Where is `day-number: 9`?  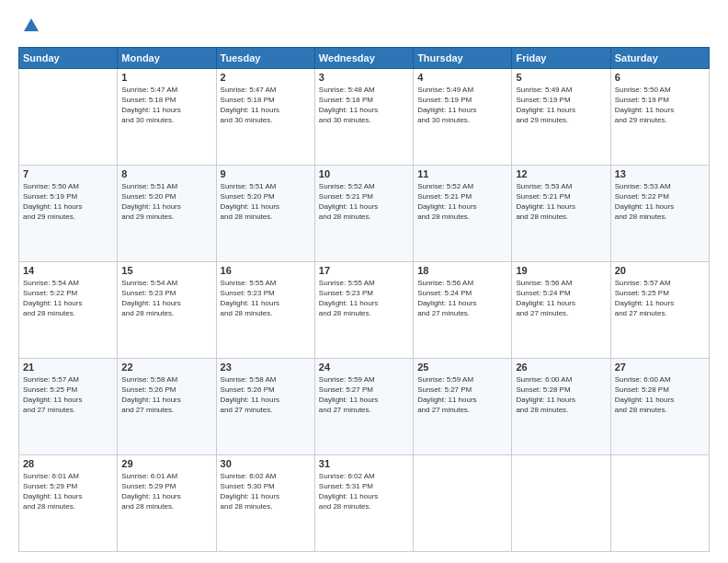 day-number: 9 is located at coordinates (266, 174).